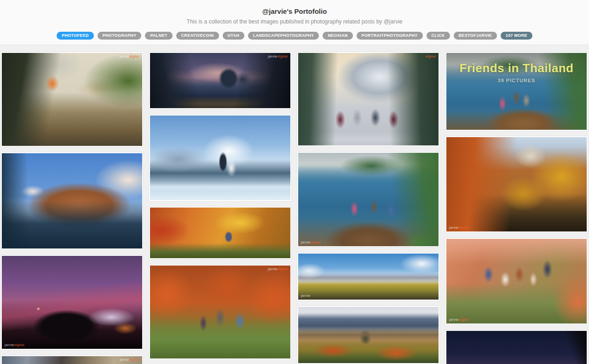 The image size is (589, 364). I want to click on photo-thailand-coast-group: jarviedigital, so click(368, 200).